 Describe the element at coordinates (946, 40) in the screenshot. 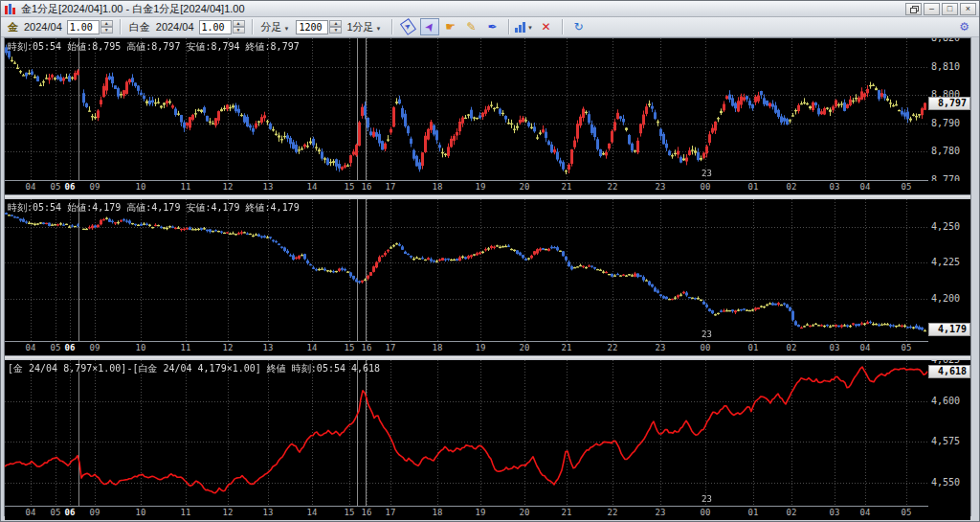

I see `y-tick-label: 8,820` at that location.